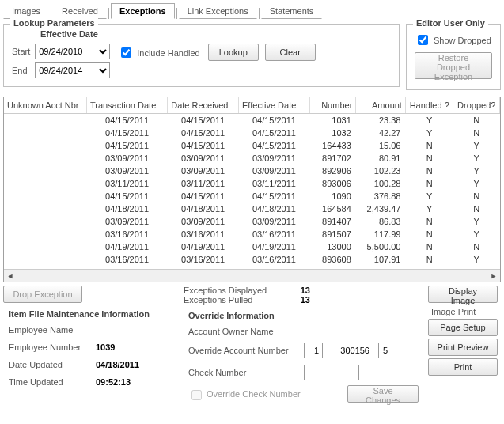 The image size is (504, 424). What do you see at coordinates (252, 171) in the screenshot?
I see `table-row: 03/09/201103/09/201103/09/2011892906102.…` at bounding box center [252, 171].